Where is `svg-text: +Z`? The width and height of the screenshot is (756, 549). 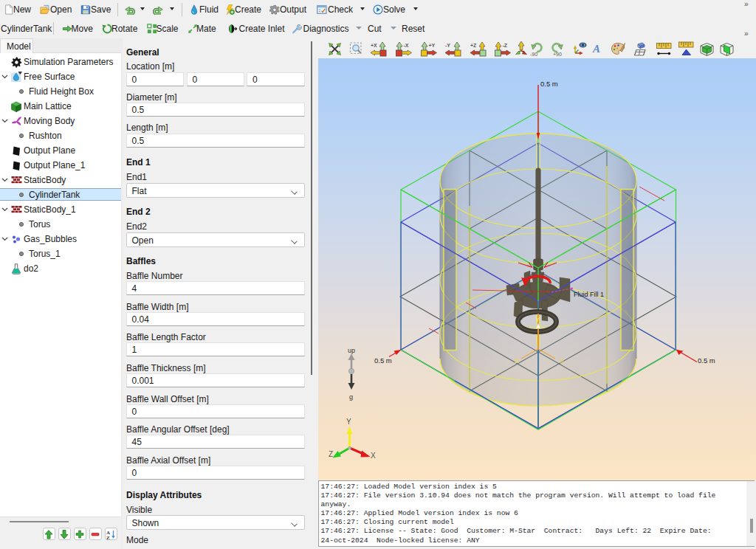
svg-text: +Z is located at coordinates (474, 46).